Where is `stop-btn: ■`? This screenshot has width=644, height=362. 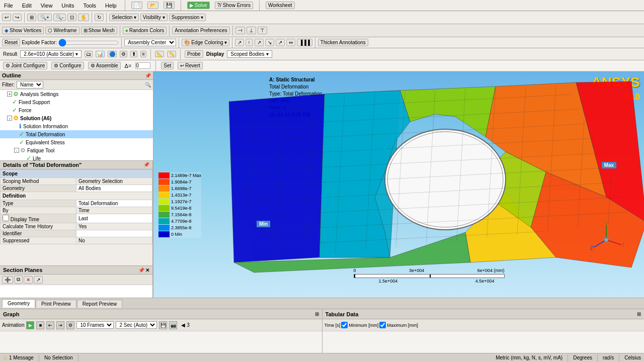
stop-btn: ■ is located at coordinates (40, 325).